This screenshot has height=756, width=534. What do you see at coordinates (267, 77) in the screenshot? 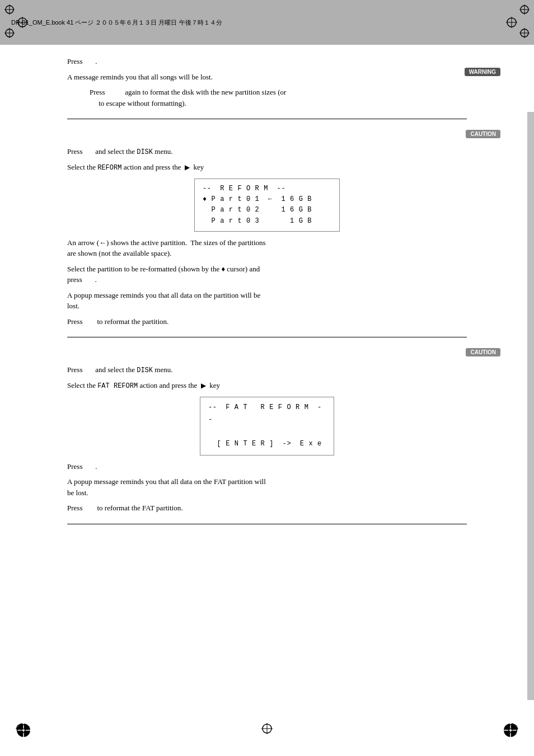
I see `section1-para2: A message reminds you that all songs wil…` at bounding box center [267, 77].